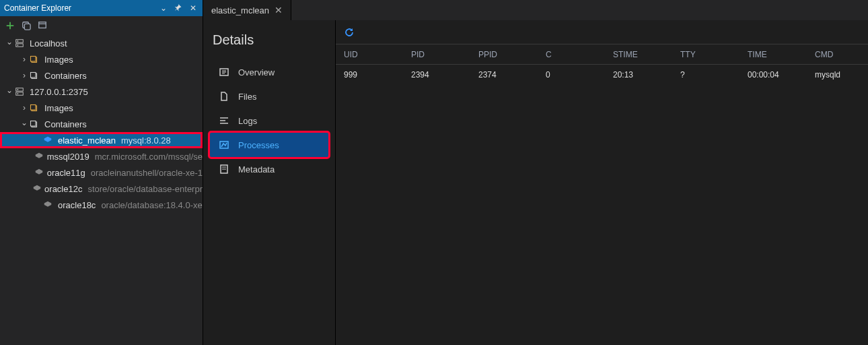 The image size is (868, 345). I want to click on cell-cmd: mysqld, so click(837, 75).